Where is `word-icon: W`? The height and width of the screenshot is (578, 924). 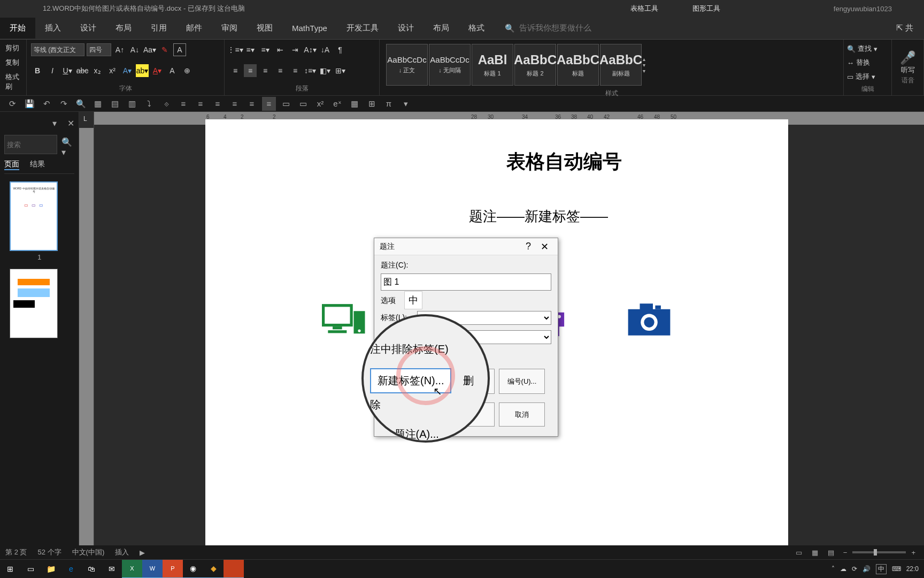
word-icon: W is located at coordinates (152, 569).